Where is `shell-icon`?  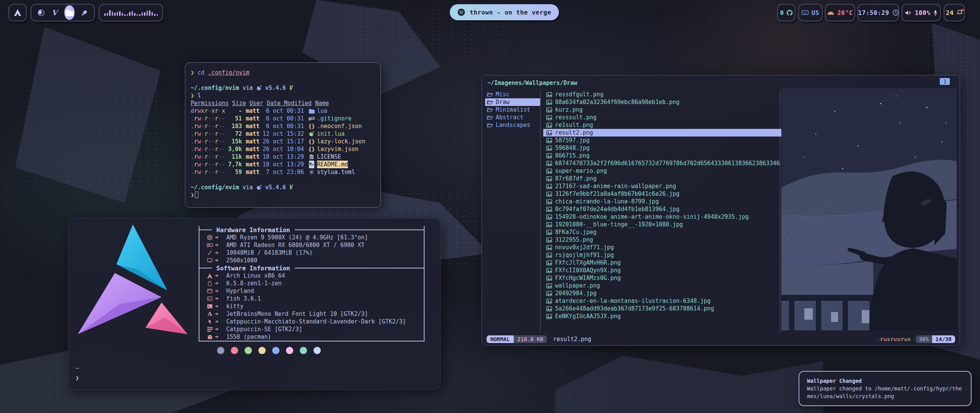
shell-icon is located at coordinates (210, 299).